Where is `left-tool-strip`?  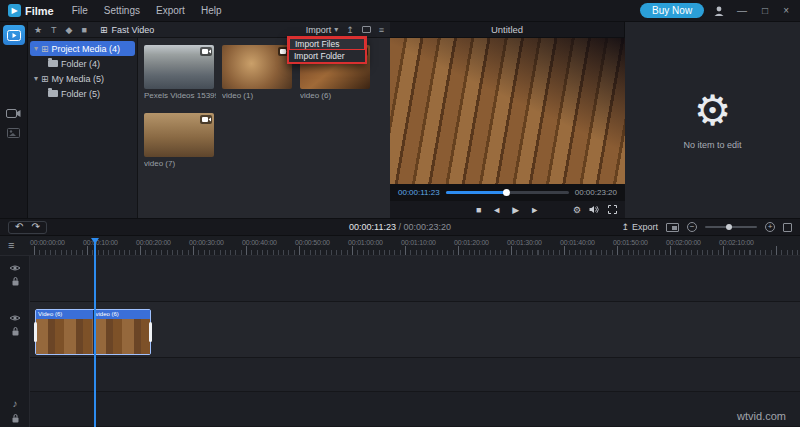 left-tool-strip is located at coordinates (14, 120).